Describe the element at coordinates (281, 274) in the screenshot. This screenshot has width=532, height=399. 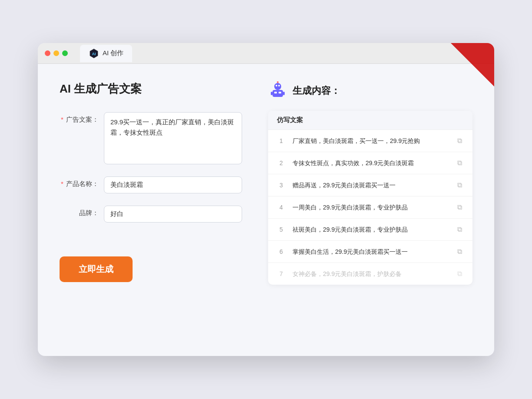
I see `row-number-7: 7` at that location.